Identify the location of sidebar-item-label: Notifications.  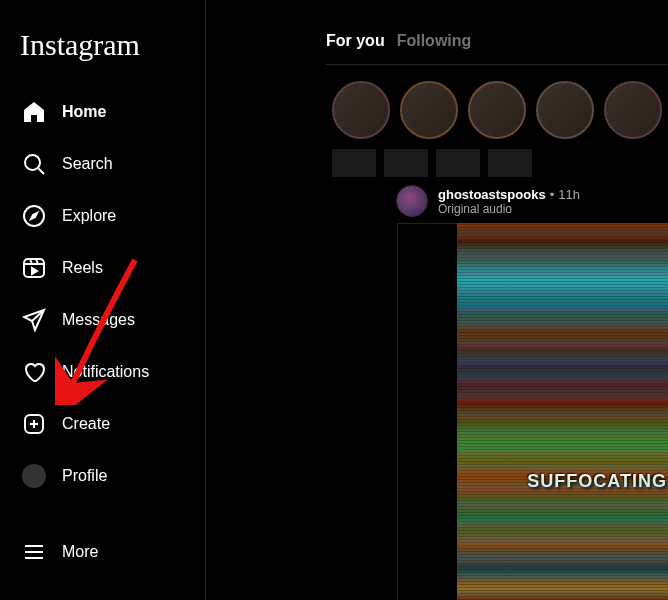
(106, 372).